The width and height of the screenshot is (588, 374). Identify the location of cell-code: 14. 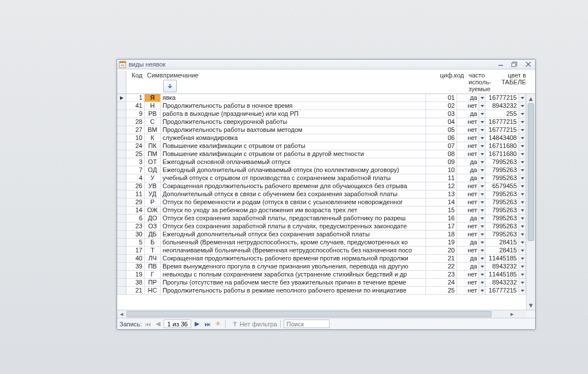
(136, 210).